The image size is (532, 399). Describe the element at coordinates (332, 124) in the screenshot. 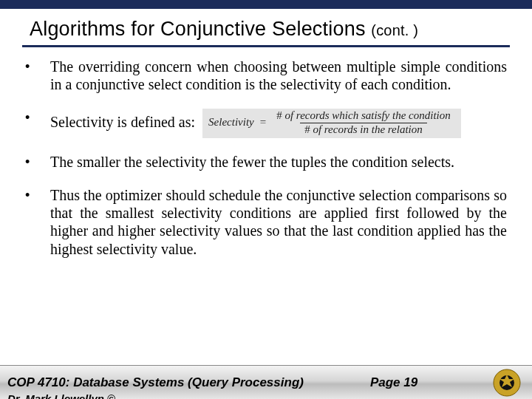

I see `selectivity-formula: Selectivity = # of records which satisfy…` at that location.